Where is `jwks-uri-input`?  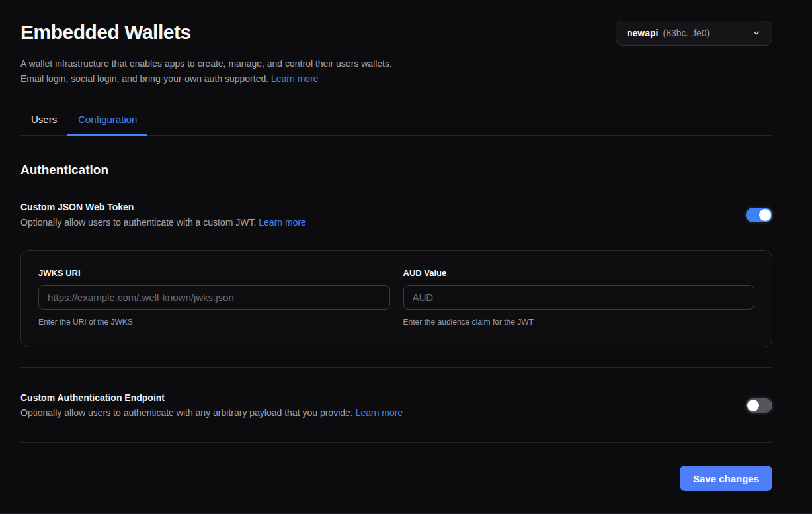 jwks-uri-input is located at coordinates (214, 298).